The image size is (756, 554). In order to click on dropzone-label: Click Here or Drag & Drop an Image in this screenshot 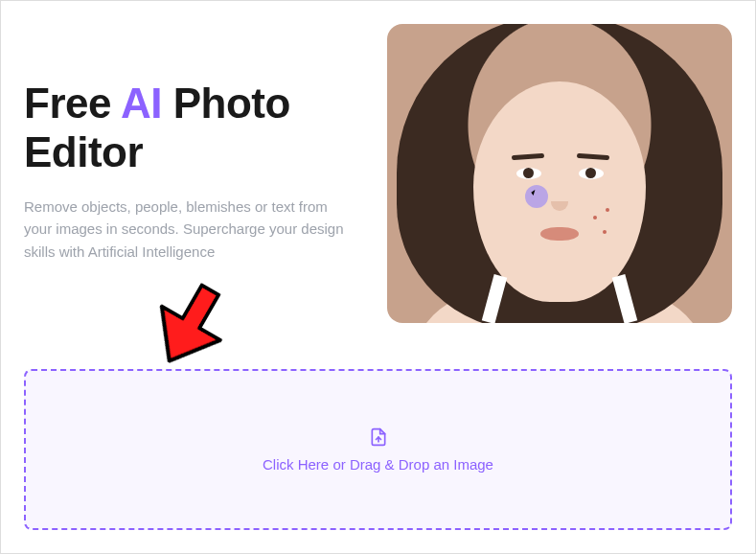, I will do `click(378, 464)`.